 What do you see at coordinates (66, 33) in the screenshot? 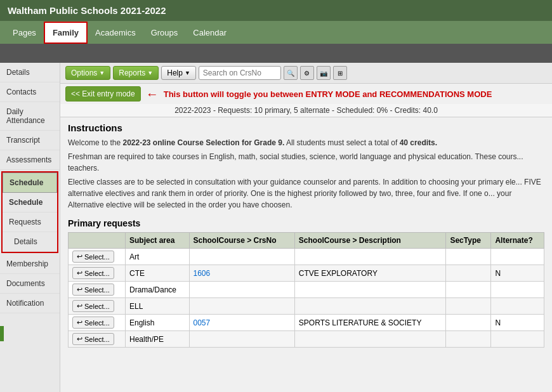
I see `nav-item-family: Family` at bounding box center [66, 33].